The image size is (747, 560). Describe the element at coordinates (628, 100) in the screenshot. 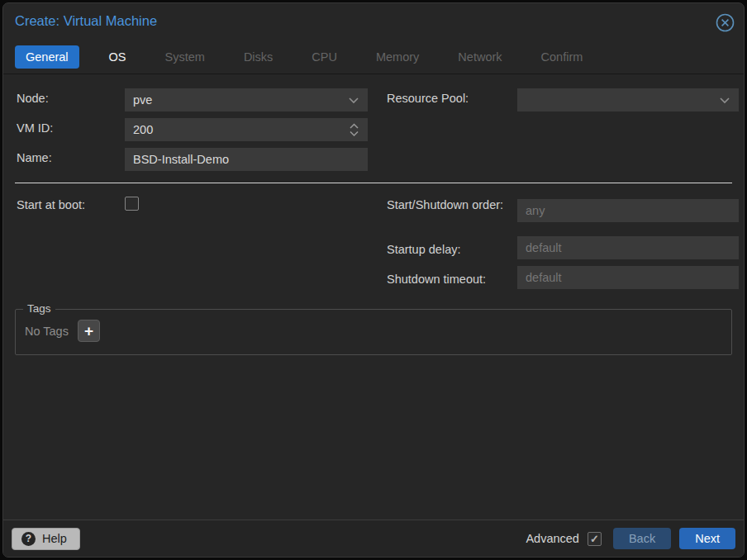

I see `resource-pool-combobox` at that location.